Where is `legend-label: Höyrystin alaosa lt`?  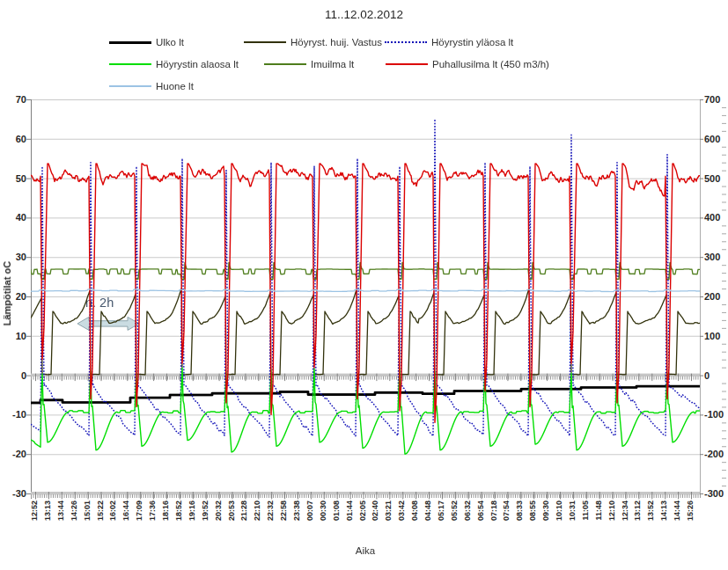
legend-label: Höyrystin alaosa lt is located at coordinates (197, 64).